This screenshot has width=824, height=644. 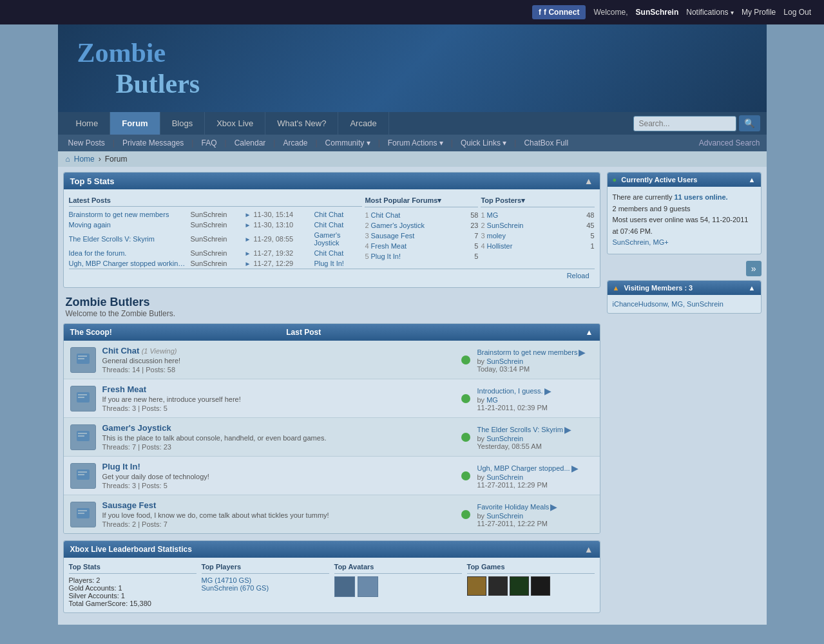 I want to click on subnav-quick-links: Quick Links ▾, so click(x=483, y=143).